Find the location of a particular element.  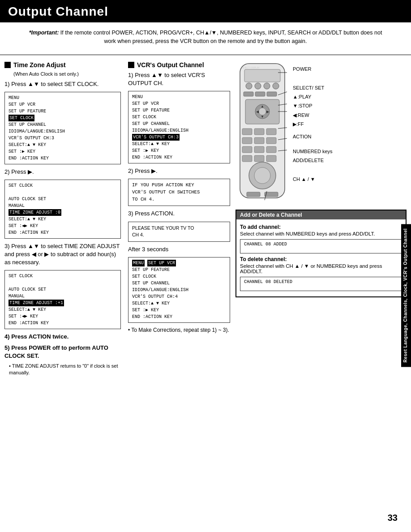

important-note: *Important: If the remote control POWER,… is located at coordinates (206, 37).